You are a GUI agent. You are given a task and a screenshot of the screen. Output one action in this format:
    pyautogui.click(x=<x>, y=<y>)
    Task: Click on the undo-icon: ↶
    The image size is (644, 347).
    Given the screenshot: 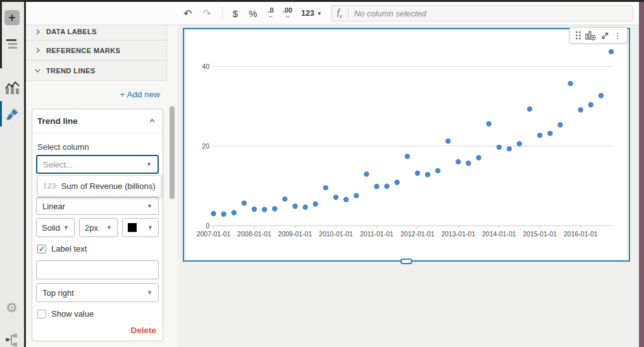 What is the action you would take?
    pyautogui.click(x=187, y=14)
    